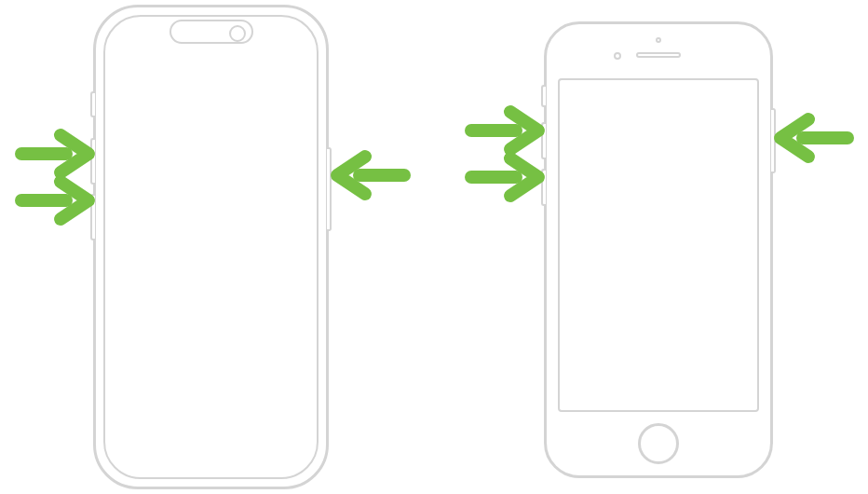 This screenshot has height=494, width=868. What do you see at coordinates (371, 175) in the screenshot?
I see `modern-side-button-arrow` at bounding box center [371, 175].